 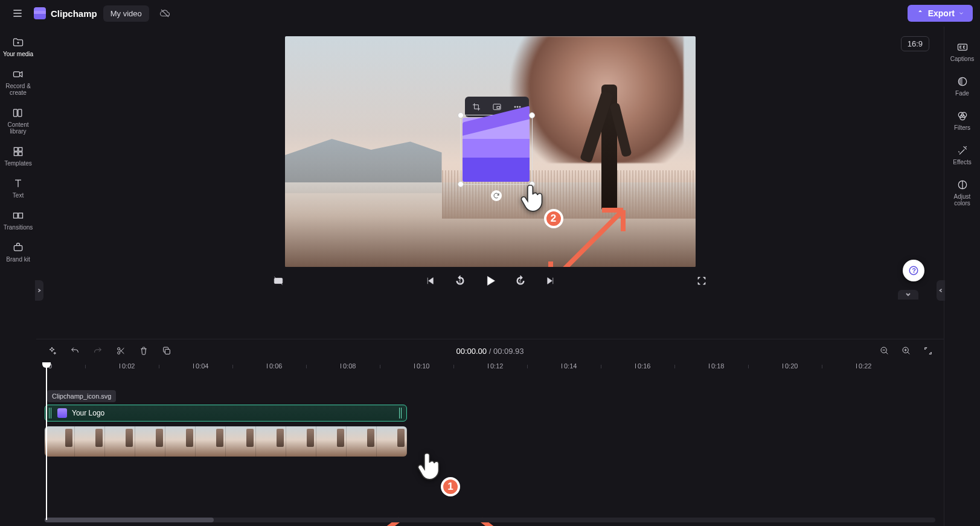 I want to click on sidebar-item-label: Templates, so click(x=18, y=163).